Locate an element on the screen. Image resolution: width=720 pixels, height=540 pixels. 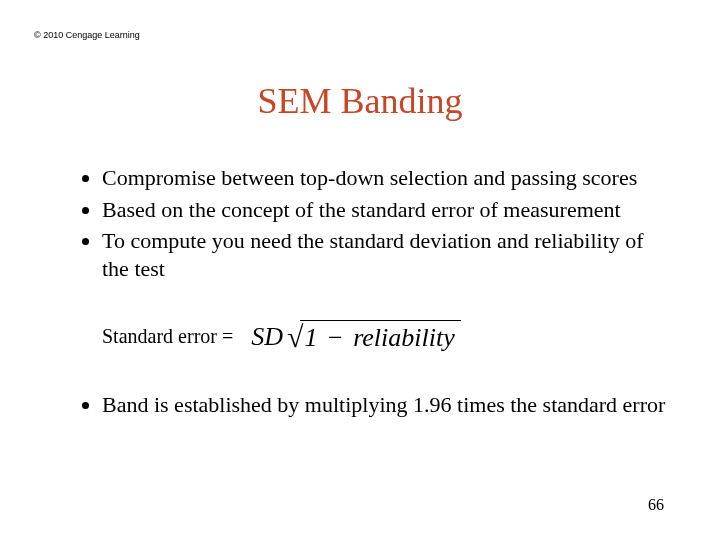
copyright-text: © 2010 Cengage Learning is located at coordinates (87, 35).